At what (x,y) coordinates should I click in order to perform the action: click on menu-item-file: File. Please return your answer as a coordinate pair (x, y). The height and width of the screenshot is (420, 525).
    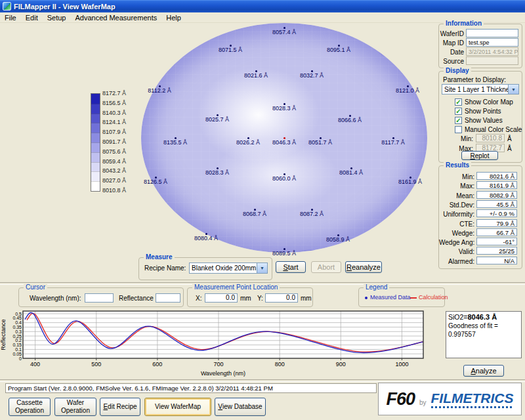
    Looking at the image, I should click on (10, 18).